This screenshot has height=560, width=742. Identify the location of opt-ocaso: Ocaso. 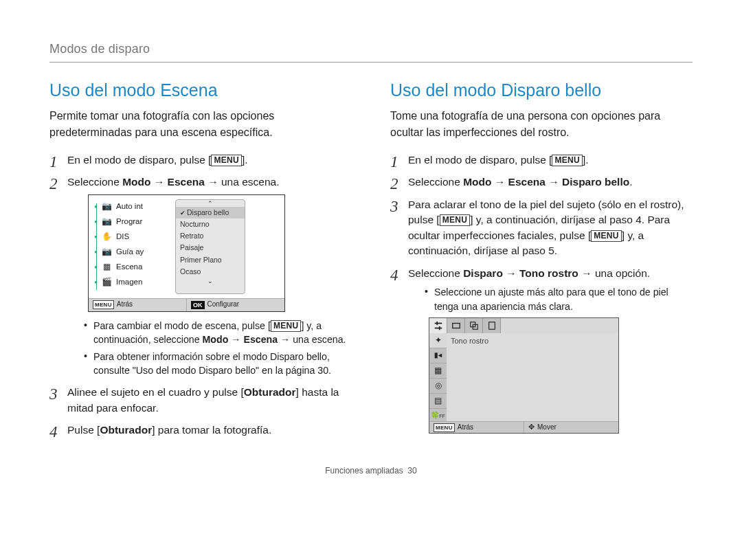
(210, 272).